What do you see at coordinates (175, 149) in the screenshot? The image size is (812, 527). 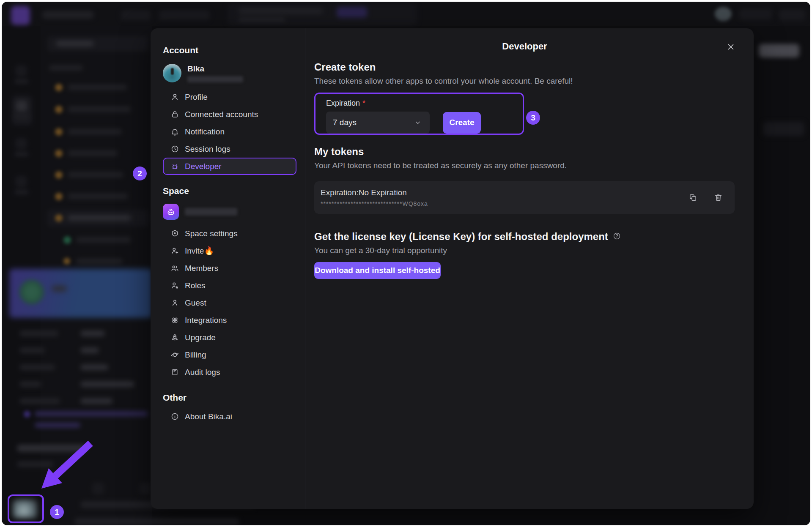 I see `clock-icon` at bounding box center [175, 149].